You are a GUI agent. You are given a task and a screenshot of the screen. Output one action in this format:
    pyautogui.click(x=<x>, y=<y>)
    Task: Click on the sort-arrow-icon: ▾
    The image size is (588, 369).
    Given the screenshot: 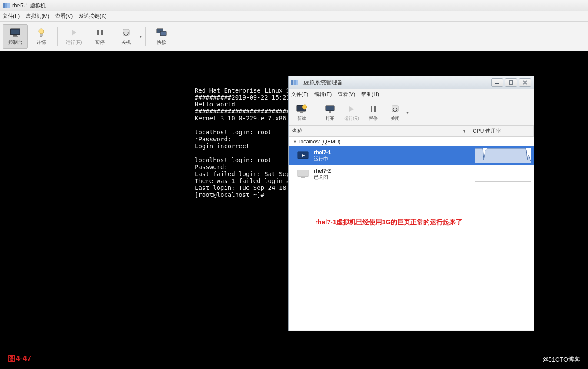 What is the action you would take?
    pyautogui.click(x=464, y=131)
    